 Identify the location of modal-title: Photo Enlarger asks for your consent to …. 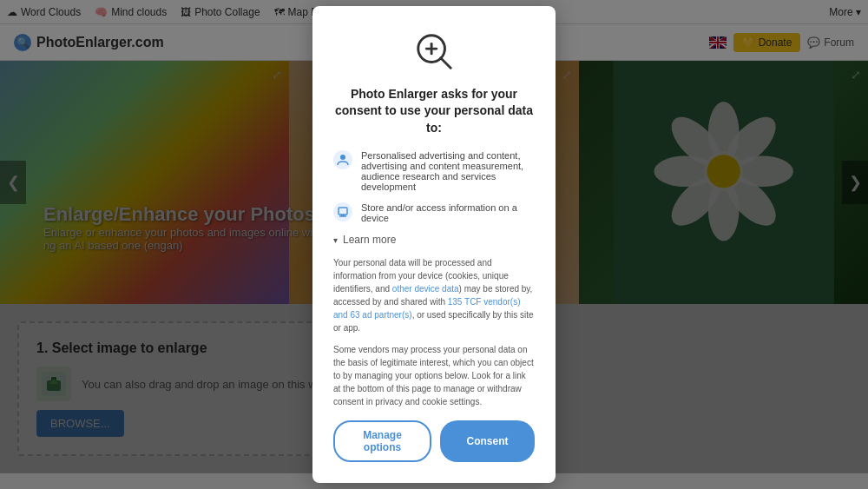
(434, 111).